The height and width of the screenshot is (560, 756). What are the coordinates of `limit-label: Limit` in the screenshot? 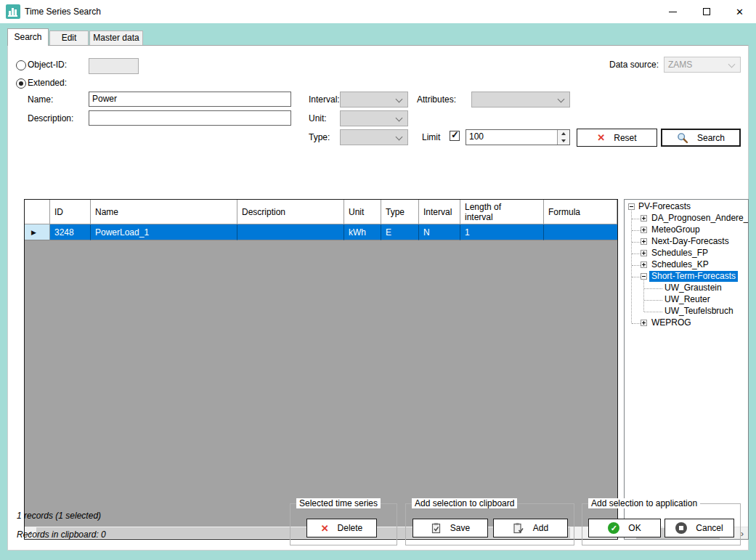 It's located at (431, 137).